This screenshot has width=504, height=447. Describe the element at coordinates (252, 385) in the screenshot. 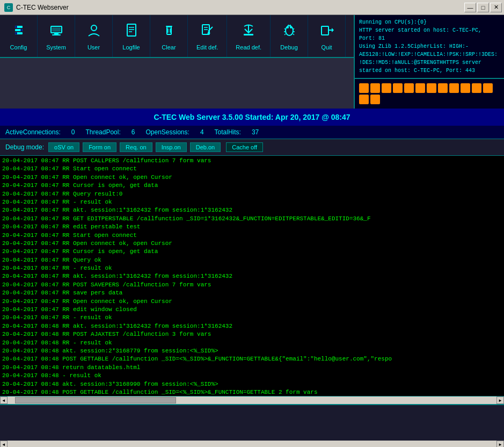

I see `log-line: 20-04-2017 08:48 akt. session:3*3168990 …` at that location.